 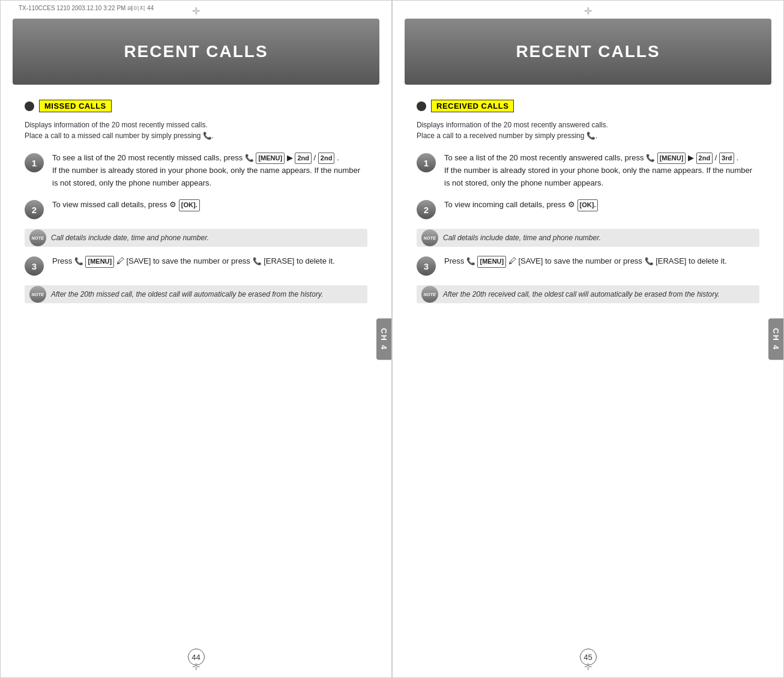 What do you see at coordinates (250, 159) in the screenshot?
I see `left-step1-menu-icon: 📞` at bounding box center [250, 159].